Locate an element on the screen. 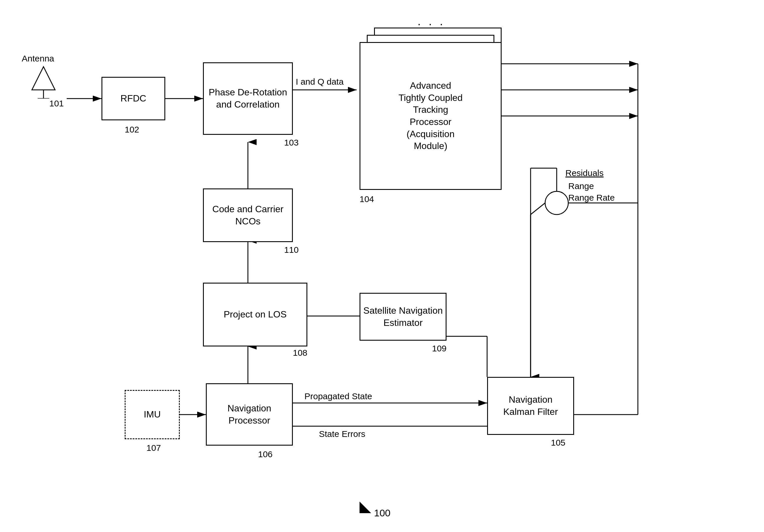  residuals-label: Residuals is located at coordinates (584, 173).